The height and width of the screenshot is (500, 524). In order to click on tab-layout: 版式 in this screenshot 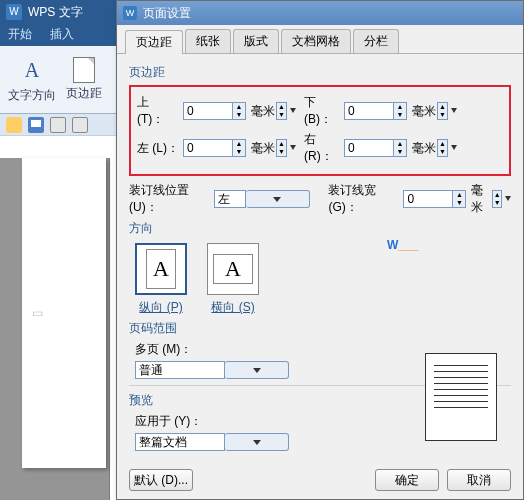, I will do `click(256, 41)`.